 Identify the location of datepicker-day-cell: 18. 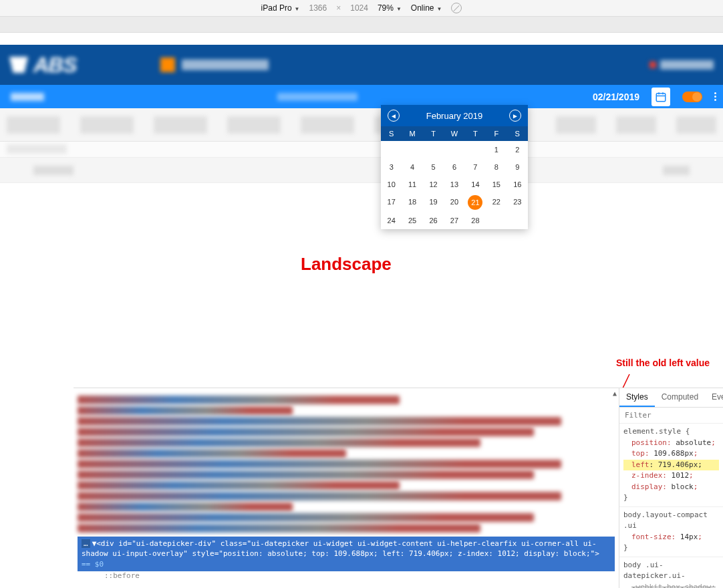
(412, 202).